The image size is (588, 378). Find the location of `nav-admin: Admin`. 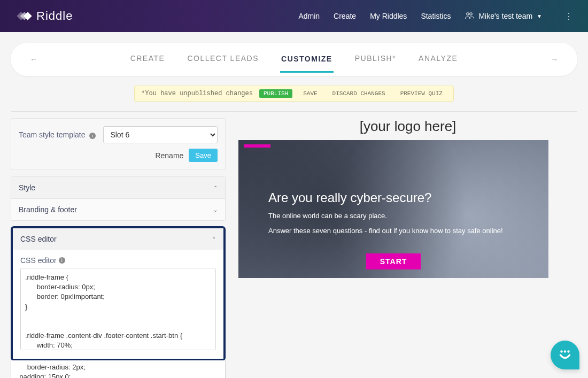

nav-admin: Admin is located at coordinates (309, 16).